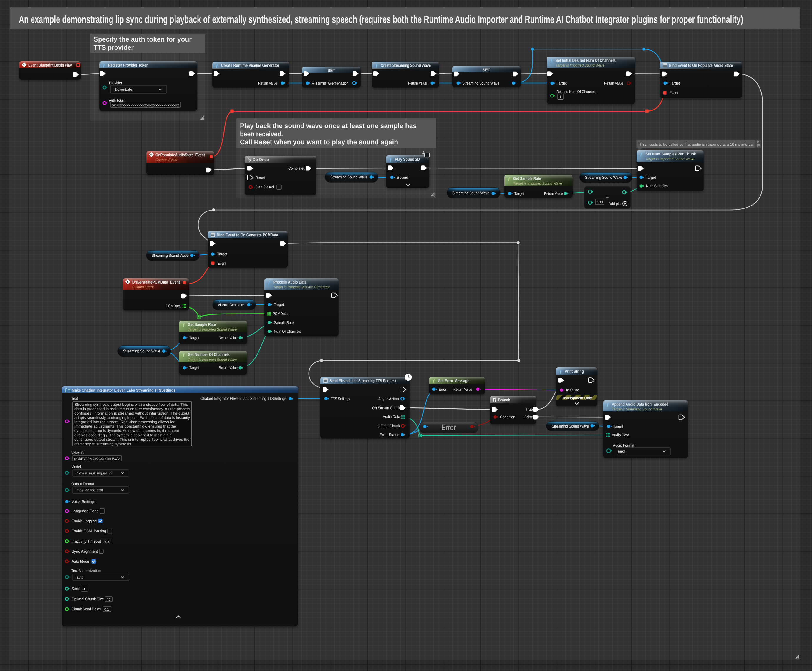 This screenshot has height=671, width=812. Describe the element at coordinates (657, 186) in the screenshot. I see `svg-text: Num Samples` at that location.